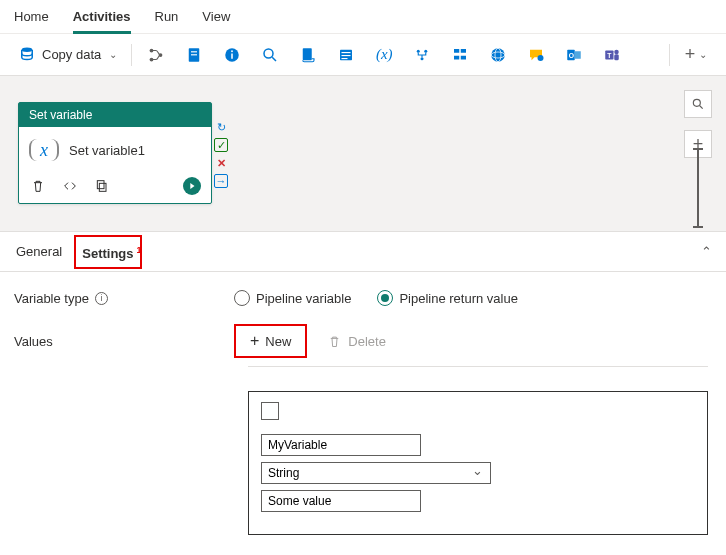  What do you see at coordinates (68, 55) in the screenshot?
I see `copy-data-button: Copy data ⌄` at bounding box center [68, 55].